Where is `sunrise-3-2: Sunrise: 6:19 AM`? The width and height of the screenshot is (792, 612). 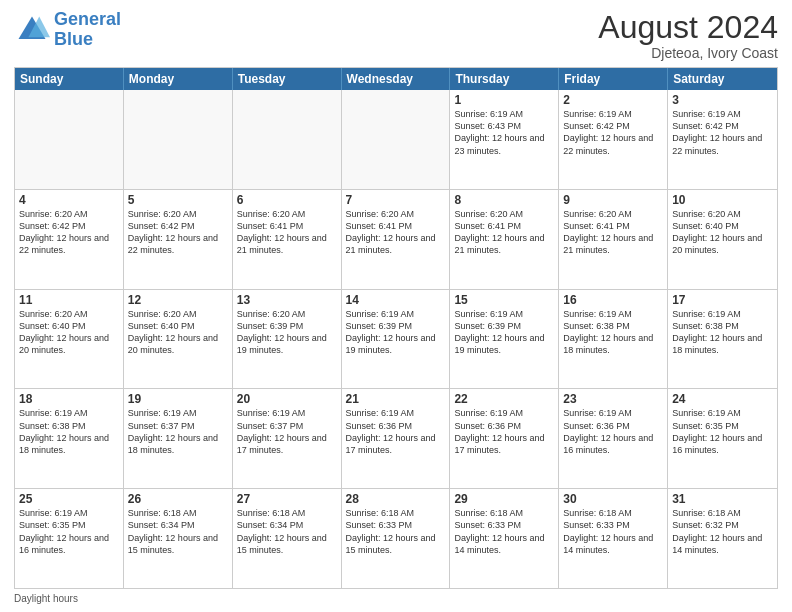
sunrise-3-2: Sunrise: 6:19 AM is located at coordinates (272, 413).